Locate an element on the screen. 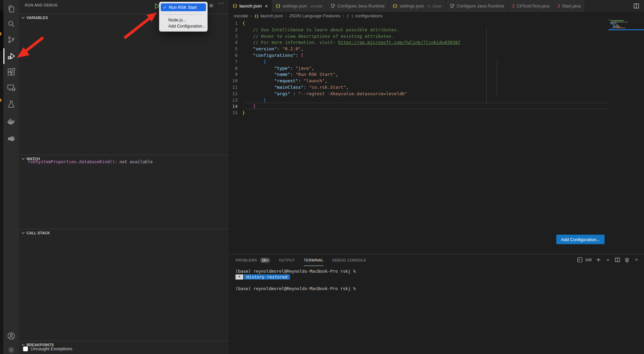 This screenshot has height=354, width=644. uncaught-exceptions-checkbox is located at coordinates (25, 349).